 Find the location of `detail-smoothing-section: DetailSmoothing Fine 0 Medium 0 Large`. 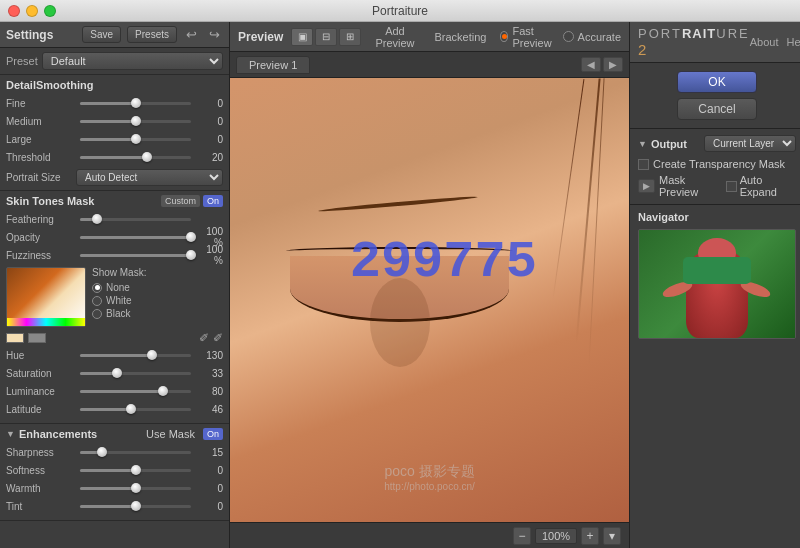

detail-smoothing-section: DetailSmoothing Fine 0 Medium 0 Large is located at coordinates (114, 133).